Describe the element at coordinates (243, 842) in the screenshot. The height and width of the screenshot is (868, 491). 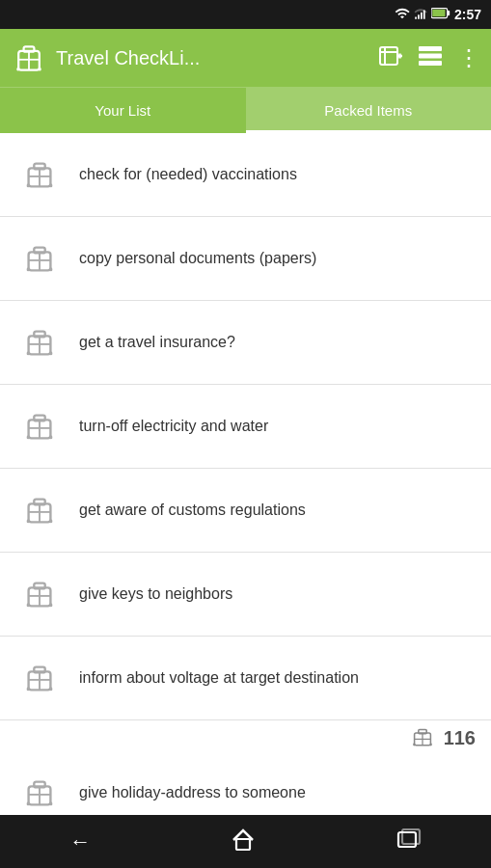
I see `home-button` at that location.